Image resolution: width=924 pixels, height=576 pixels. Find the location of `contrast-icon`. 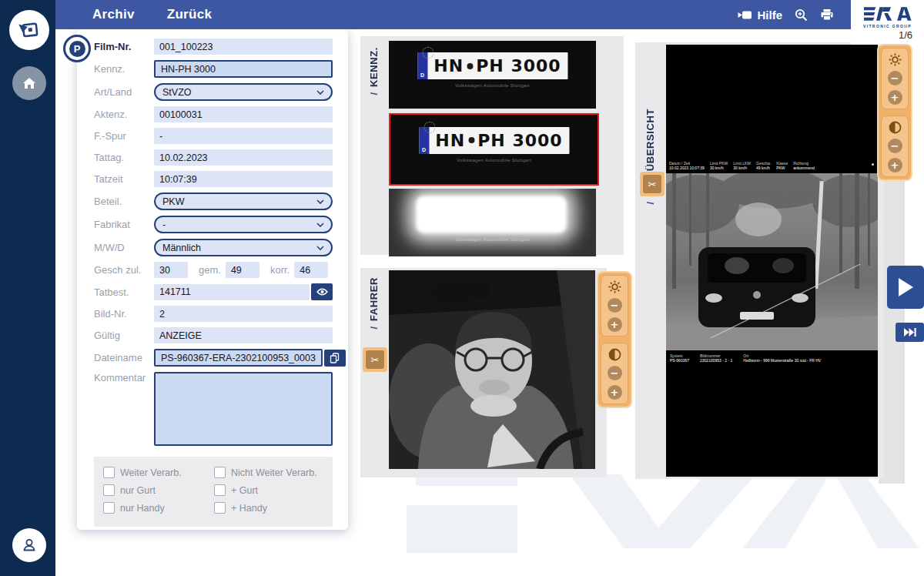

contrast-icon is located at coordinates (895, 128).